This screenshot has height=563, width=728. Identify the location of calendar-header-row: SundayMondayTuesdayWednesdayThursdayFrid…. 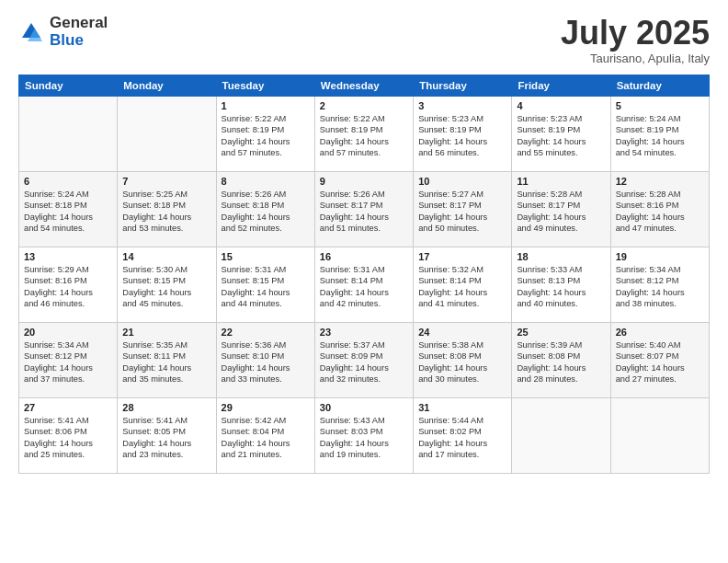
(364, 85).